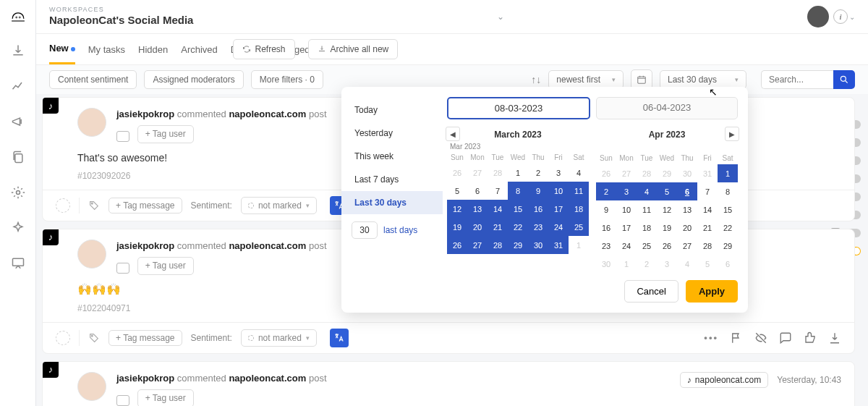 The height and width of the screenshot is (406, 868). Describe the element at coordinates (279, 338) in the screenshot. I see `sentiment-select: not marked ▾` at that location.